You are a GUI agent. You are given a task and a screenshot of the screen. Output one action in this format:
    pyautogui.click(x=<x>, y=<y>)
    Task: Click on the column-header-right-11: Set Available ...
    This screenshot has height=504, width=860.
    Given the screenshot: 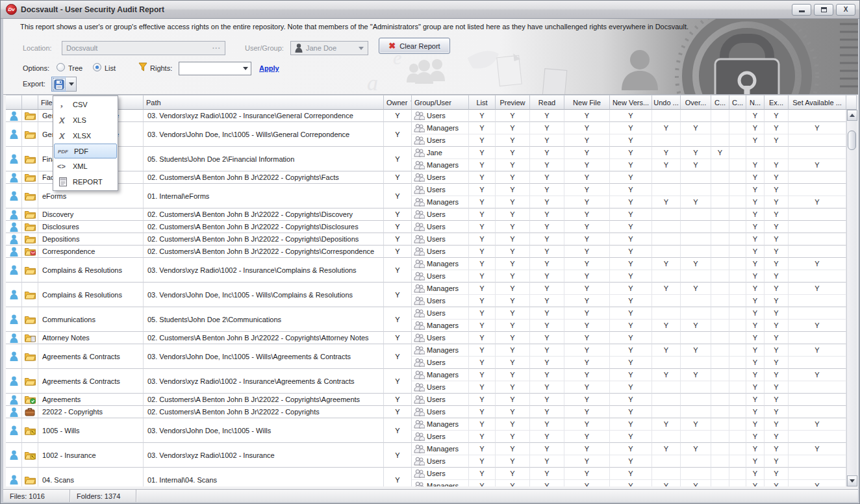 What is the action you would take?
    pyautogui.click(x=817, y=103)
    